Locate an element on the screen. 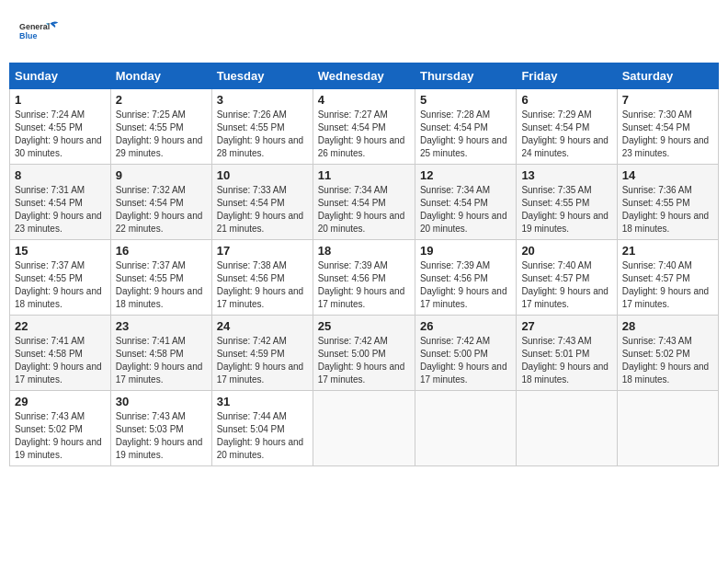 The height and width of the screenshot is (563, 728). calendar-cell: 2Sunrise: 7:25 AMSunset: 4:55 PMDaylight… is located at coordinates (161, 127).